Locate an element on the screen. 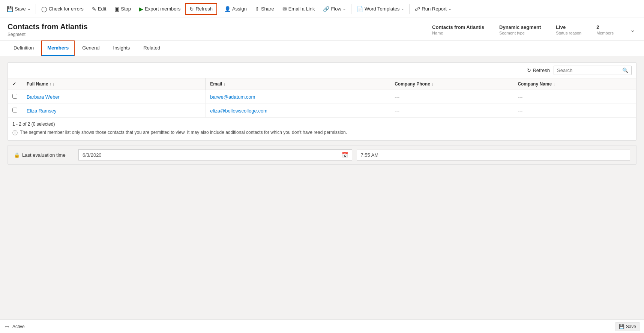  tab-general: General is located at coordinates (91, 48).